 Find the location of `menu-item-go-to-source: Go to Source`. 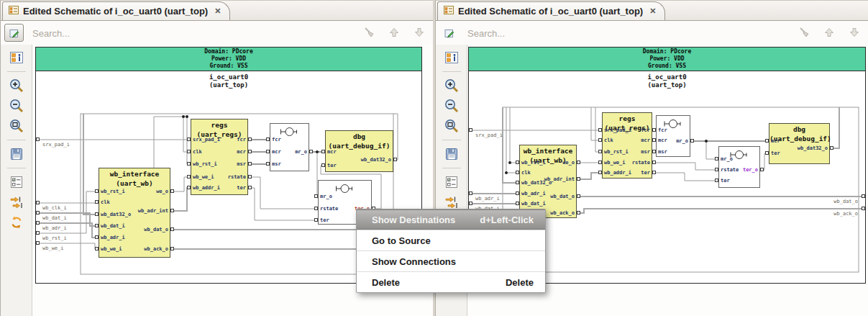

menu-item-go-to-source: Go to Source is located at coordinates (451, 240).